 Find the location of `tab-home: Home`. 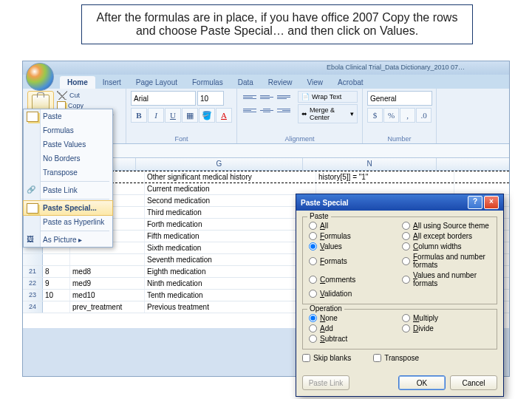

tab-home: Home is located at coordinates (78, 83).